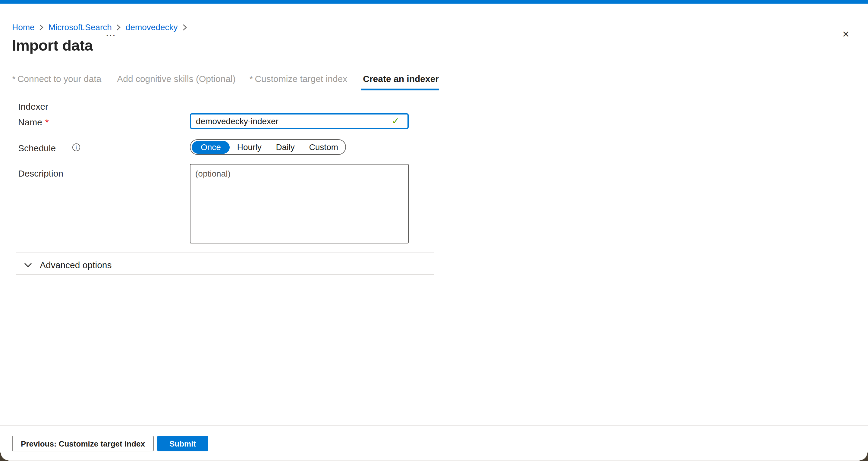 The height and width of the screenshot is (461, 868). What do you see at coordinates (59, 79) in the screenshot?
I see `tab-label: Connect to your data` at bounding box center [59, 79].